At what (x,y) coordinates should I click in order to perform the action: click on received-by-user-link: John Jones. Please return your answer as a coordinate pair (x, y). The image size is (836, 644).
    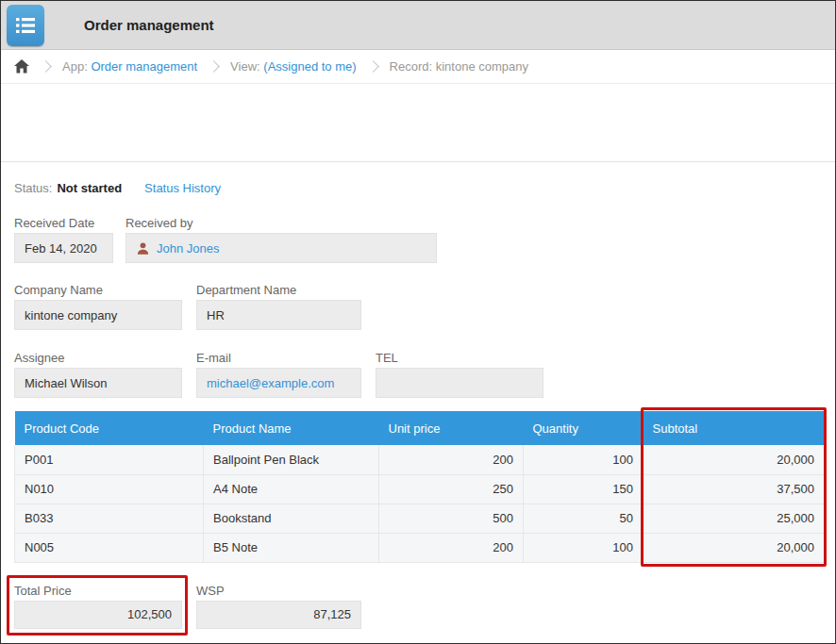
    Looking at the image, I should click on (189, 249).